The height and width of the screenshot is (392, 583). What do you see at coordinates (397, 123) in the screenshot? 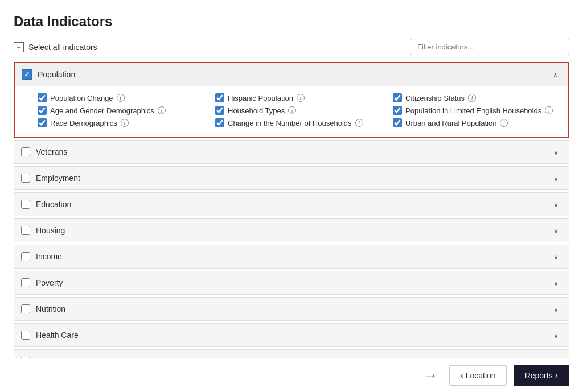
I see `checkbox-urban-rural` at bounding box center [397, 123].